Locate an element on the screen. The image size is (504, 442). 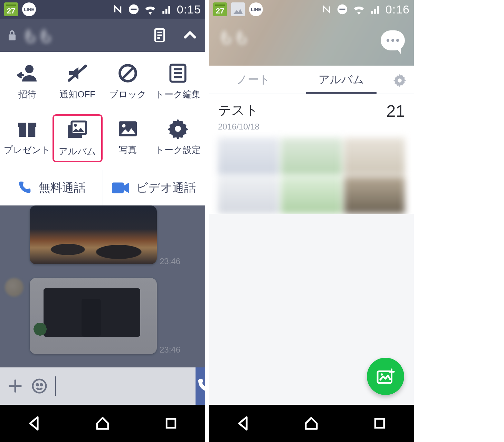
chat-menu-panel: 招待 通知OFF ブロック トーク編集 is located at coordinates (103, 128).